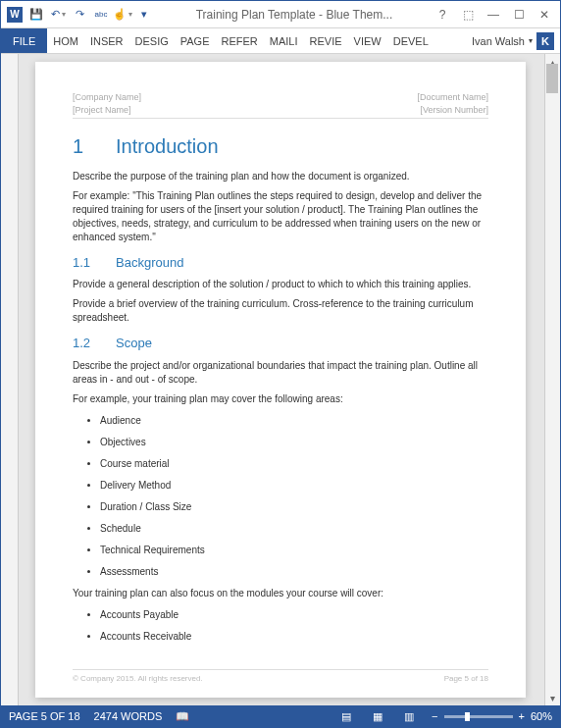 This screenshot has width=561, height=728. What do you see at coordinates (522, 716) in the screenshot?
I see `zoom-in-button: +` at bounding box center [522, 716].